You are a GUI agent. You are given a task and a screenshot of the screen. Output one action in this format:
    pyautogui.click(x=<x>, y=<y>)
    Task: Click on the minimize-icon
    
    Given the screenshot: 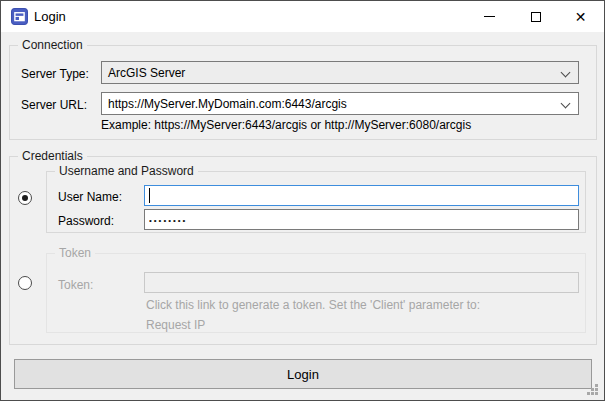 What is the action you would take?
    pyautogui.click(x=490, y=16)
    